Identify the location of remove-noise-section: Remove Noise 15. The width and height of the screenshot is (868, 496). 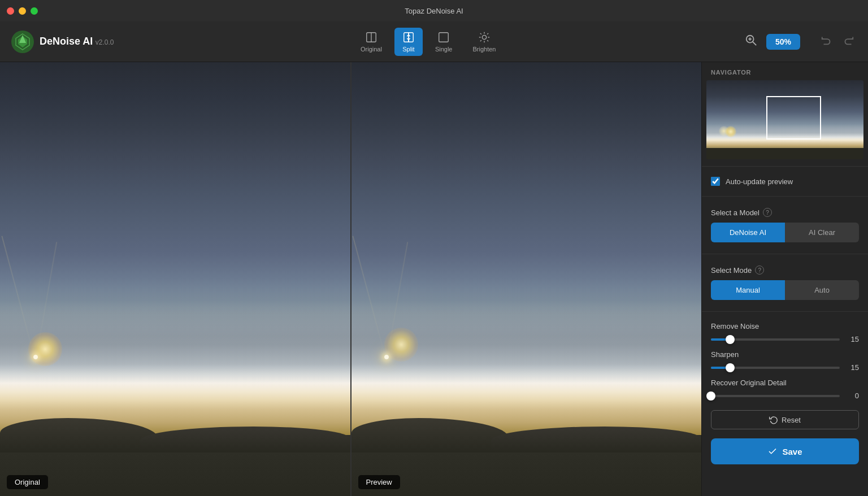
(785, 333).